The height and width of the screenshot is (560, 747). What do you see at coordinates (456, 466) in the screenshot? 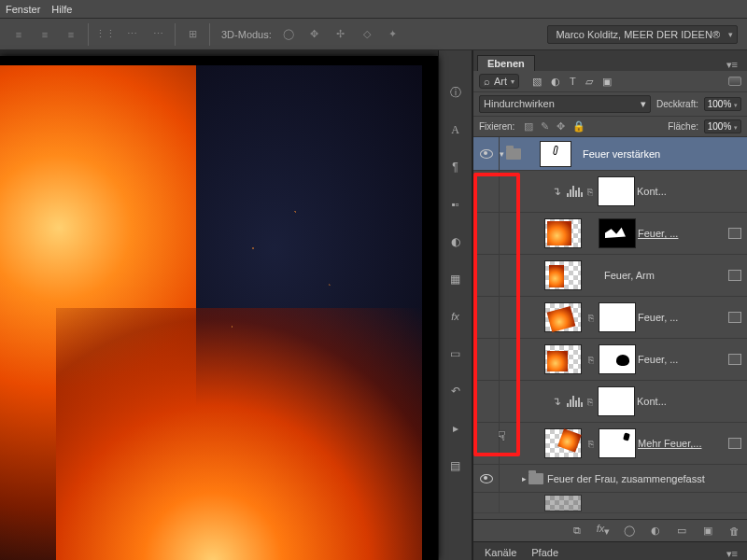
I see `properties-panel-icon: ▤` at bounding box center [456, 466].